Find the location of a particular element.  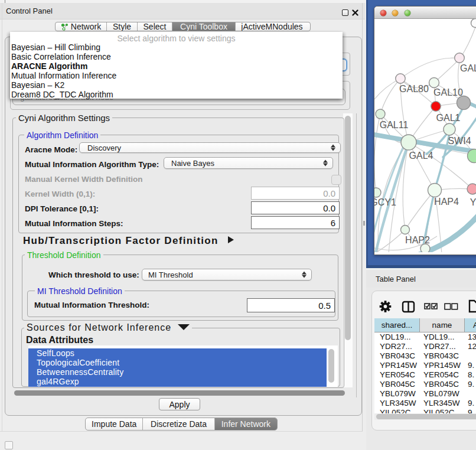

svg-text: Y is located at coordinates (473, 202).